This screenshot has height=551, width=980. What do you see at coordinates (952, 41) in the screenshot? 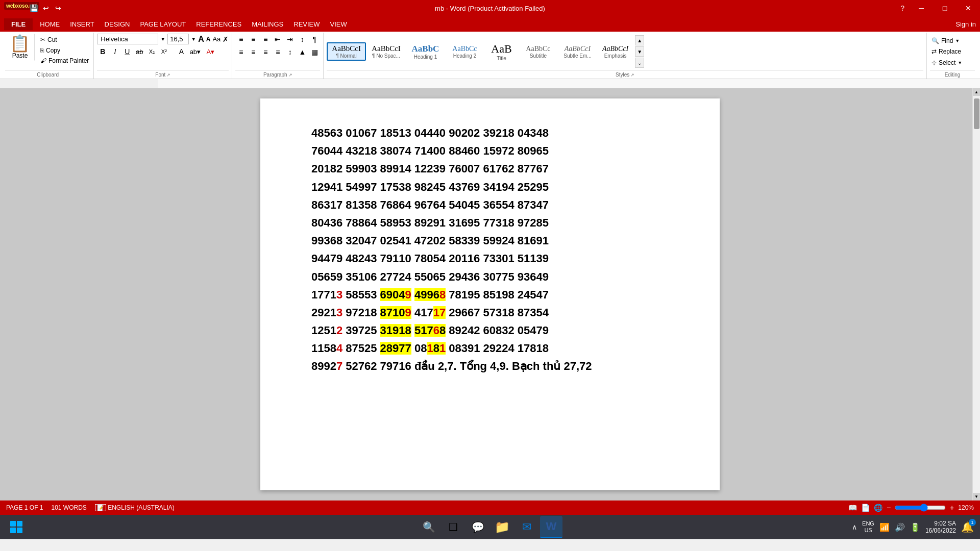
I see `find-button: 🔍 Find ▼` at bounding box center [952, 41].